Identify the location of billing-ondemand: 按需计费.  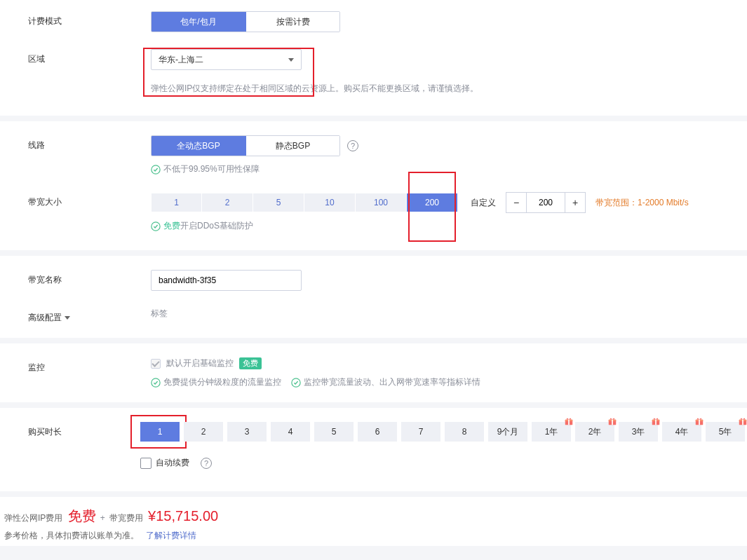
(292, 22).